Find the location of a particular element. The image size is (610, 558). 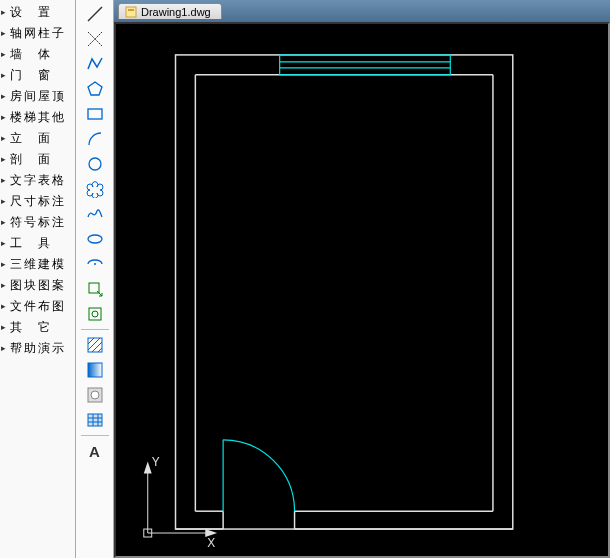

revision-cloud-icon is located at coordinates (95, 189).